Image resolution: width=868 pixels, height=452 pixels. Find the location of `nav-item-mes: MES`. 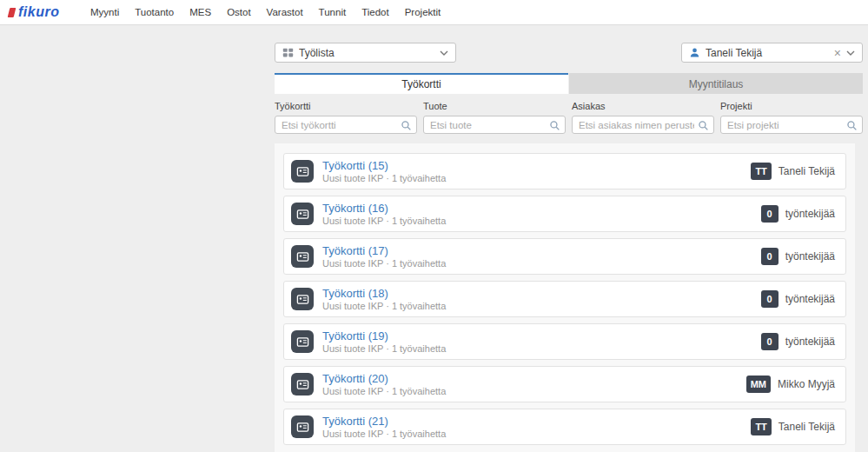

nav-item-mes: MES is located at coordinates (200, 12).